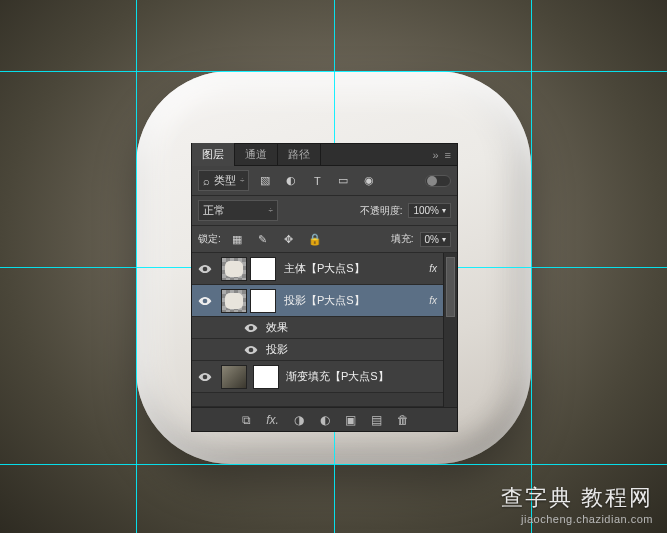 The image size is (667, 533). What do you see at coordinates (369, 181) in the screenshot?
I see `filter-smart-icon: ◉` at bounding box center [369, 181].